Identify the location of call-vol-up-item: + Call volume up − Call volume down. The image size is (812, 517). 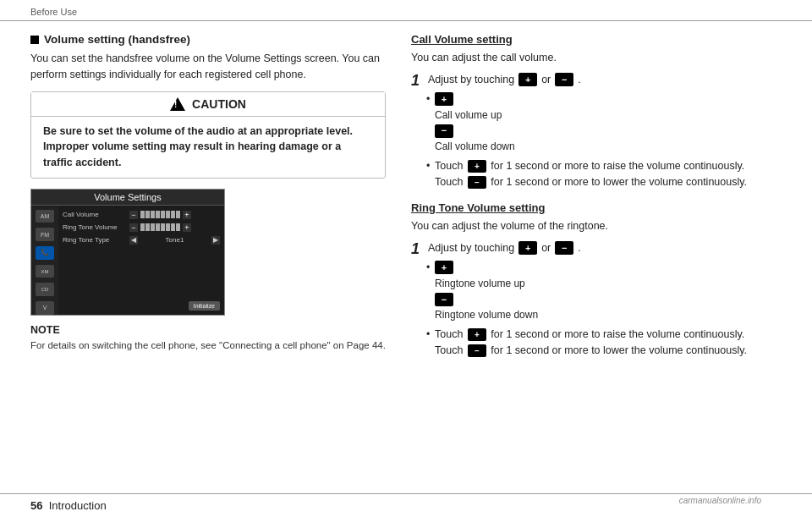
(604, 124).